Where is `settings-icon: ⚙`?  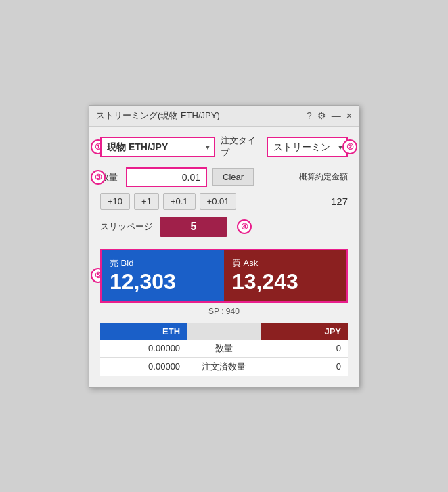
settings-icon: ⚙ is located at coordinates (322, 116).